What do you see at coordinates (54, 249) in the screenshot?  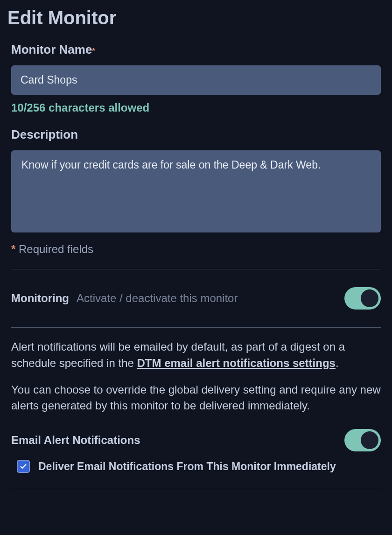 I see `required-fields-text: Required fields` at bounding box center [54, 249].